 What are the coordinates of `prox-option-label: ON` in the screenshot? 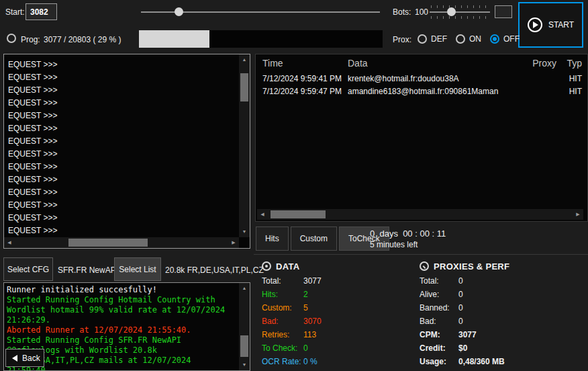 It's located at (475, 39).